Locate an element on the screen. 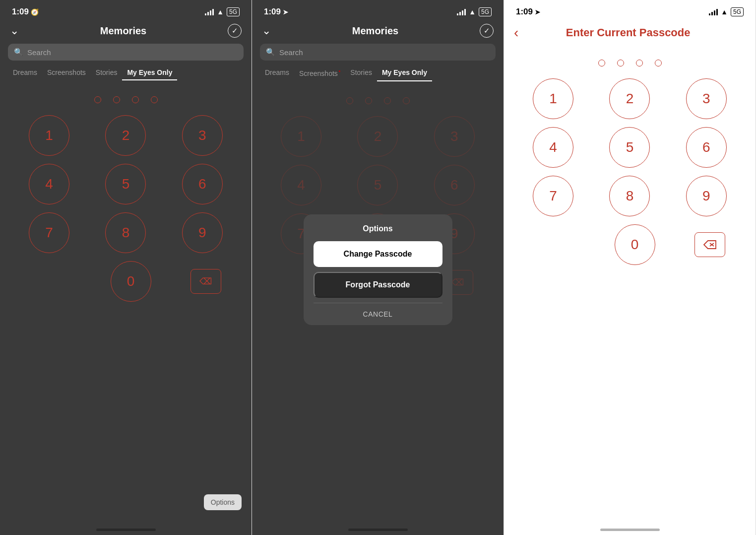 Image resolution: width=756 pixels, height=535 pixels. location-icon-3: ➤ is located at coordinates (538, 12).